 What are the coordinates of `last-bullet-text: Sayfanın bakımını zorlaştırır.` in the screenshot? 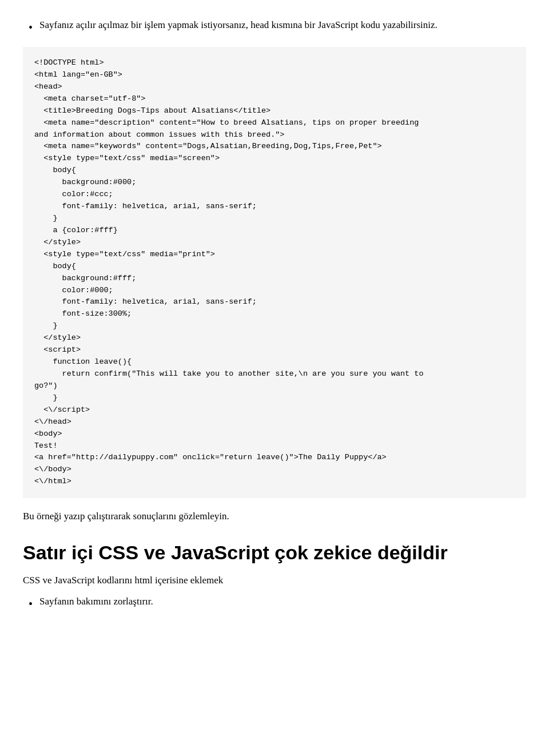 It's located at (283, 602).